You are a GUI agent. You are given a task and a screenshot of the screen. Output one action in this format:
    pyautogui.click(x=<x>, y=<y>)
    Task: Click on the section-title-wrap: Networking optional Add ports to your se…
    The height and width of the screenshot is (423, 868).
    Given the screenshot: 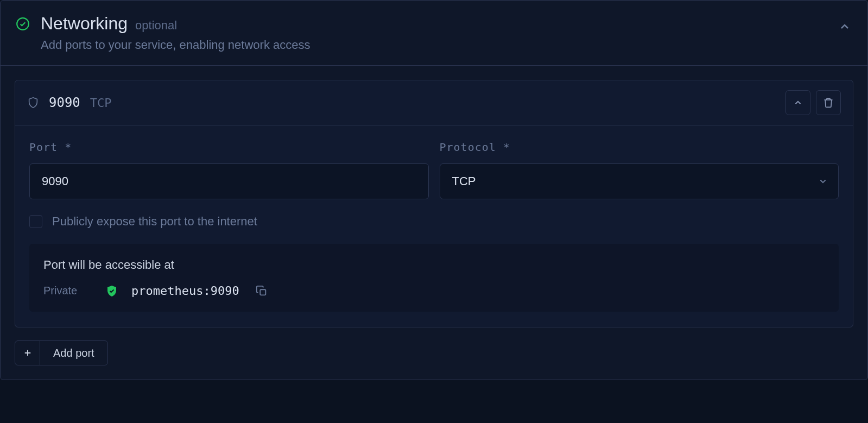 What is the action you would take?
    pyautogui.click(x=439, y=33)
    